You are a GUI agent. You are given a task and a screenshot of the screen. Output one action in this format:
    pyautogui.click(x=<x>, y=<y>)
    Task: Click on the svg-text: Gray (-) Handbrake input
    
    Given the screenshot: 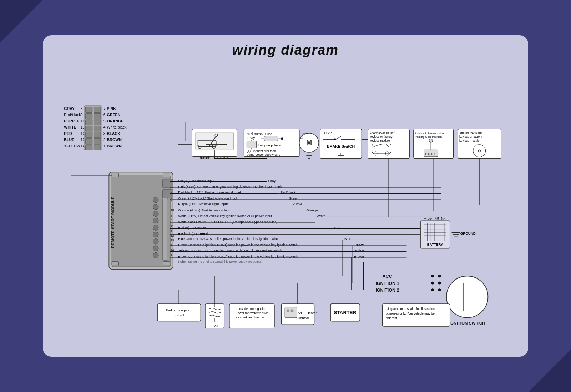 What is the action you would take?
    pyautogui.click(x=196, y=181)
    